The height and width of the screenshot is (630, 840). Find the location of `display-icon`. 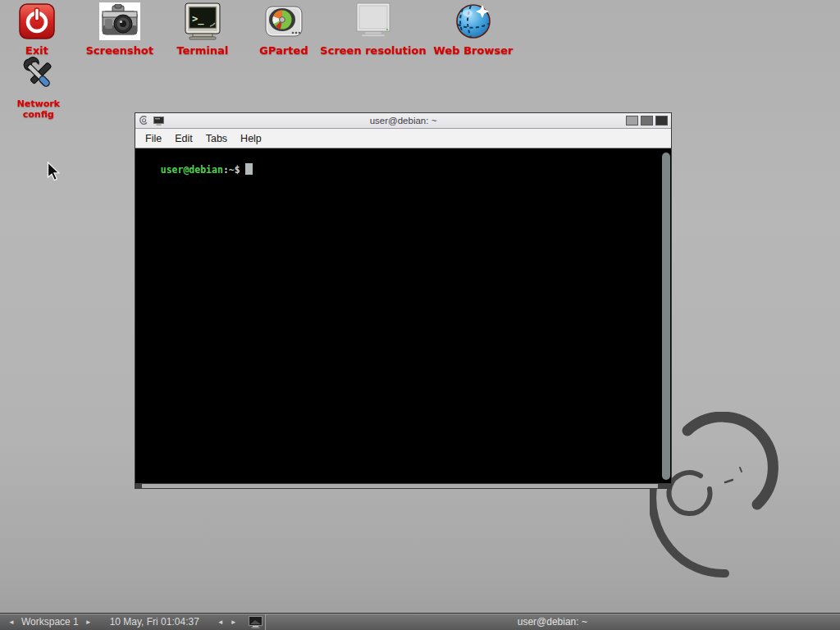

display-icon is located at coordinates (373, 21).